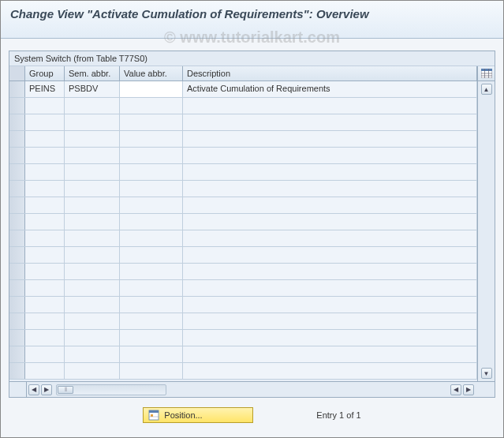 The image size is (504, 438). I want to click on scroll-down-icon: ▼, so click(487, 373).